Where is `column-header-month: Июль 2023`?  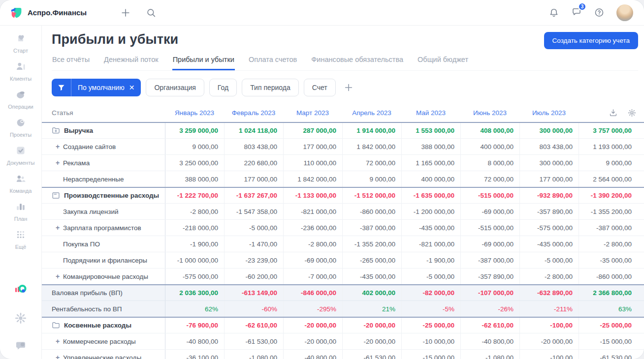 column-header-month: Июль 2023 is located at coordinates (549, 113).